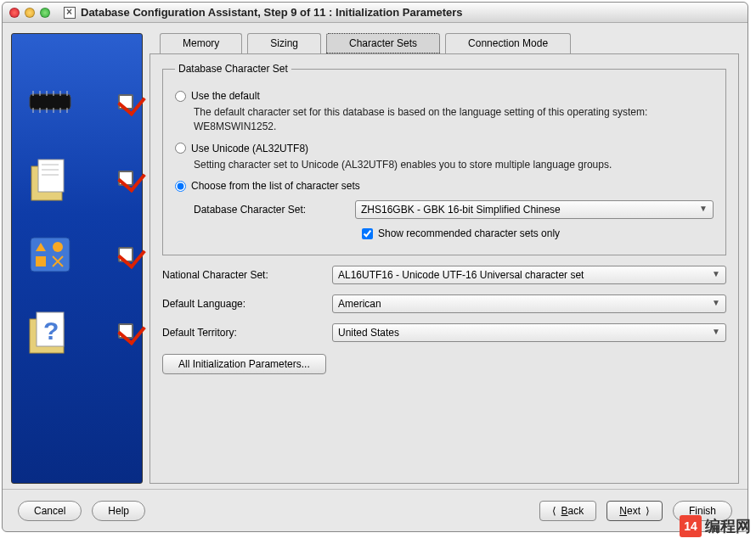  Describe the element at coordinates (728, 526) in the screenshot. I see `watermark-text: 编程网` at that location.